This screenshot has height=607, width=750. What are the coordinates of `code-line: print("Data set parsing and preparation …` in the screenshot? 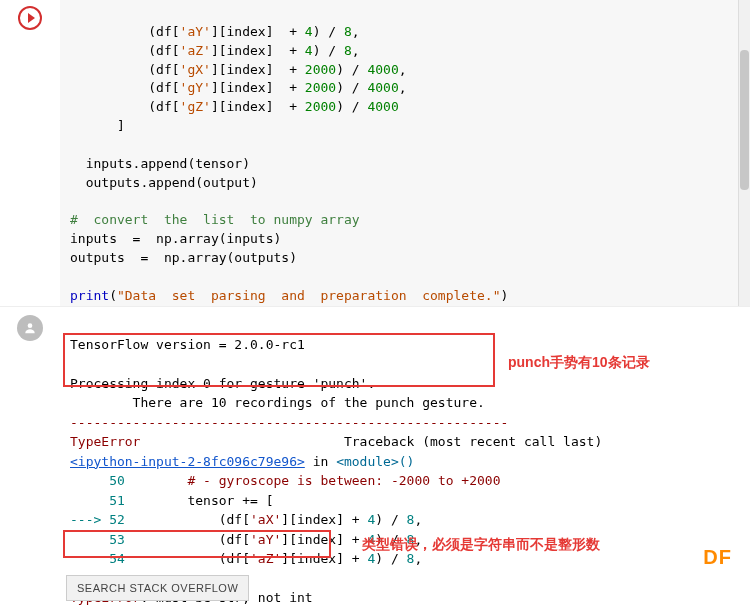 It's located at (289, 296).